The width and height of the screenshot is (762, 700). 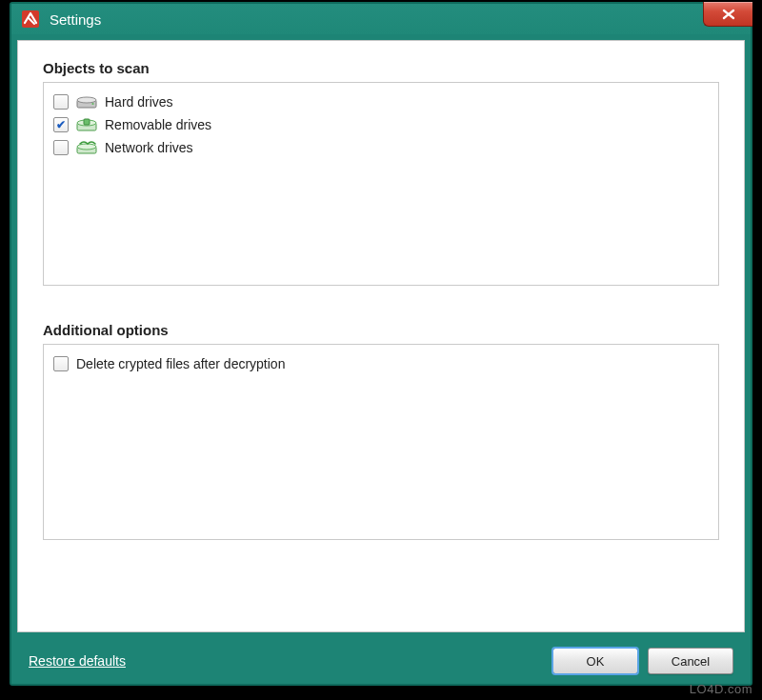 What do you see at coordinates (149, 148) in the screenshot?
I see `scan-item-label: Network drives` at bounding box center [149, 148].